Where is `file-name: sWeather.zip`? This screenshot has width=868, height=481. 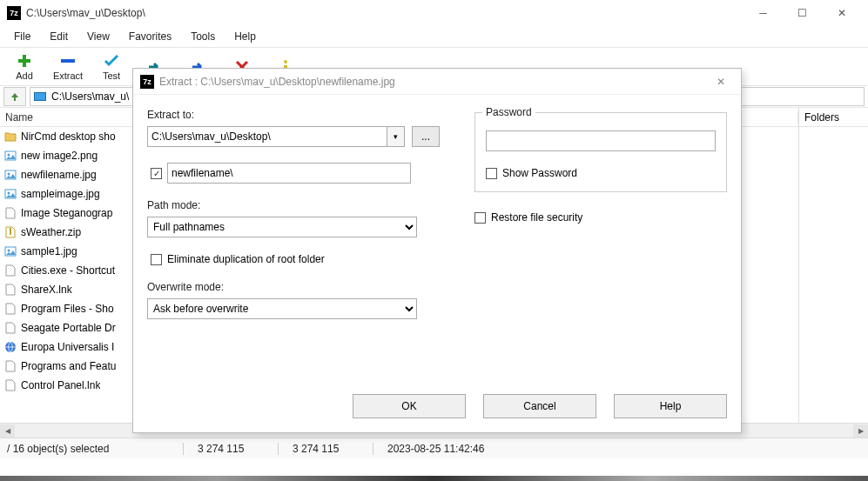
file-name: sWeather.zip is located at coordinates (50, 232).